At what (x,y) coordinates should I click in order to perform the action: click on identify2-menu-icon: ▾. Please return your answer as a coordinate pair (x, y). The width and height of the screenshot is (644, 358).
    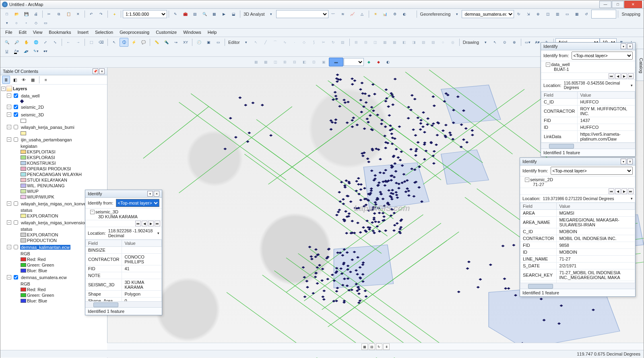
    Looking at the image, I should click on (623, 46).